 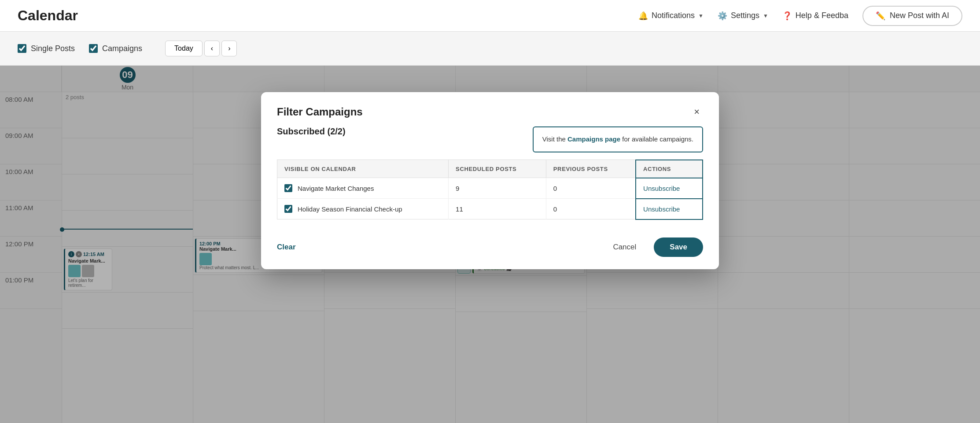 What do you see at coordinates (363, 188) in the screenshot?
I see `row1-checkbox-group: Navigate Market Changes` at bounding box center [363, 188].